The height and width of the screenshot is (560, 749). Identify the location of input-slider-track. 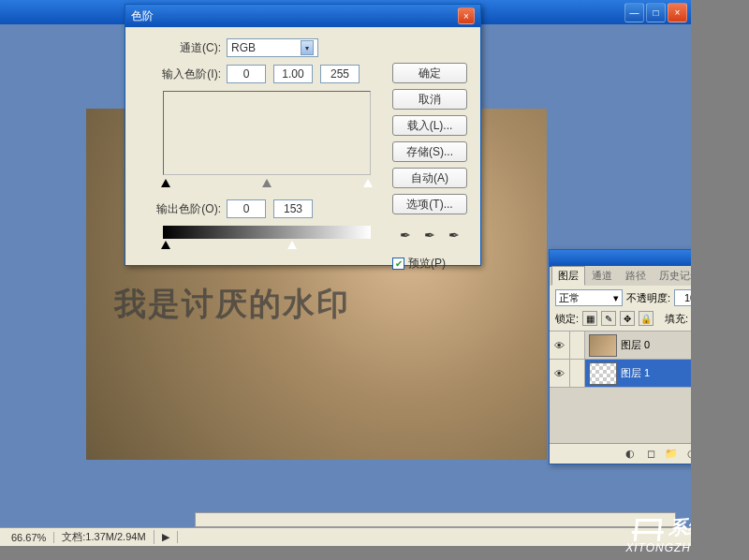
(267, 184).